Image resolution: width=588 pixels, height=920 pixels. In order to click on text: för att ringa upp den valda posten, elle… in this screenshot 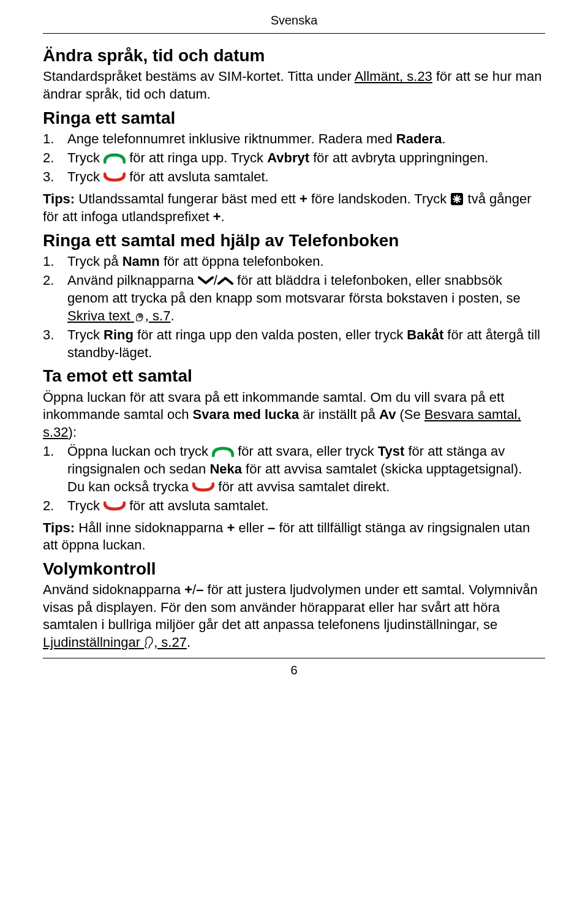, I will do `click(270, 334)`.